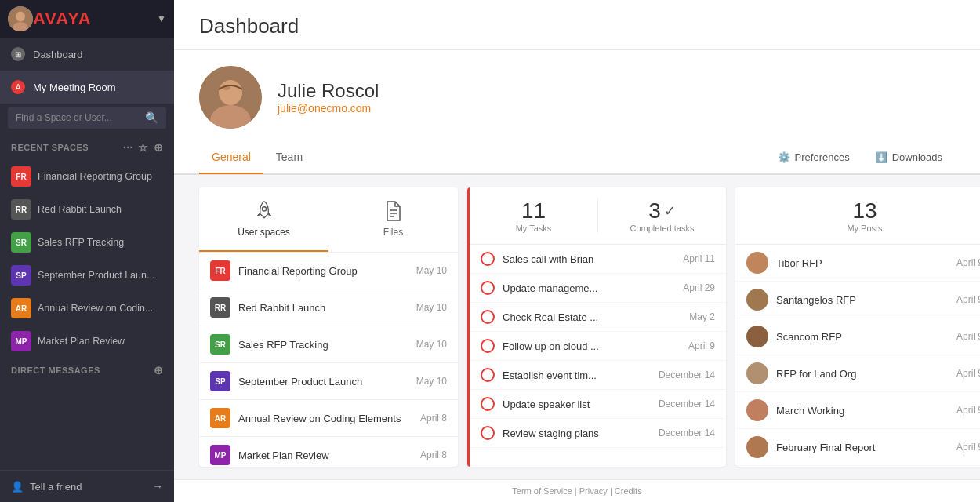  I want to click on tab-team: Team, so click(289, 158).